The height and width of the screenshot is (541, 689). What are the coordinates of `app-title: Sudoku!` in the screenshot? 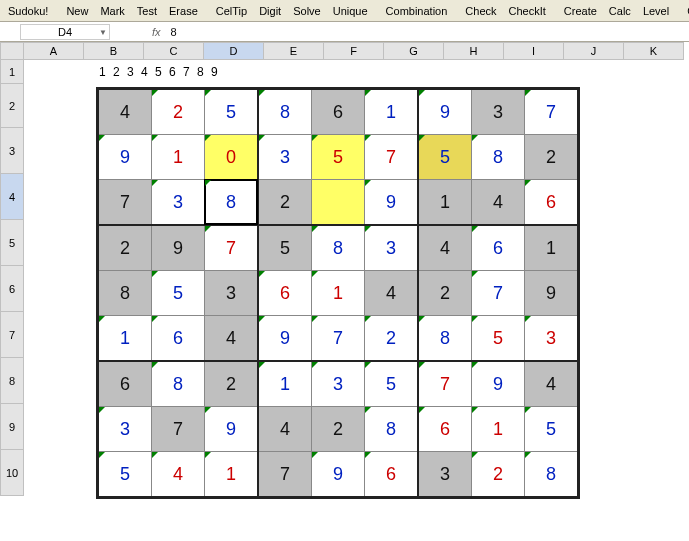 It's located at (28, 11).